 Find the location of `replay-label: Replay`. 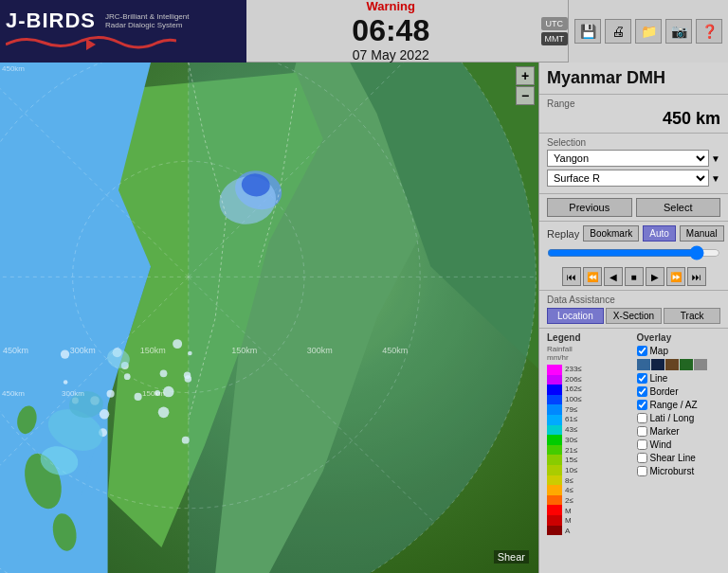

replay-label: Replay is located at coordinates (563, 234).